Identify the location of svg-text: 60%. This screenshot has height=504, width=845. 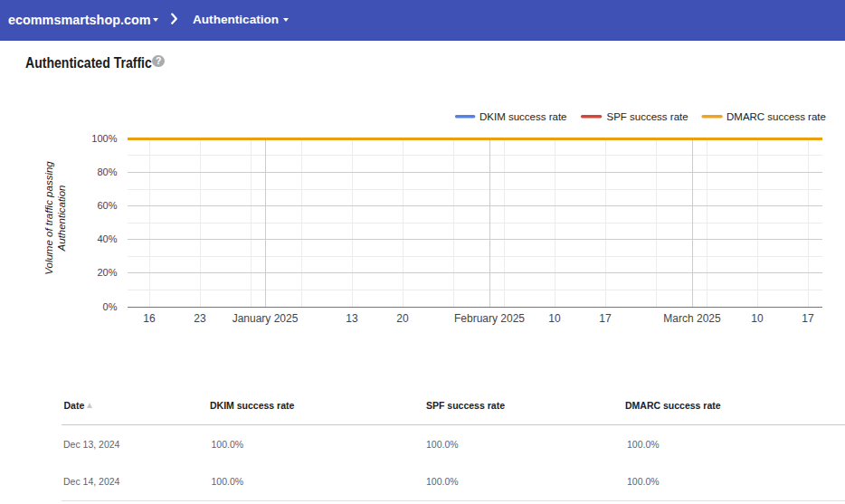
(107, 205).